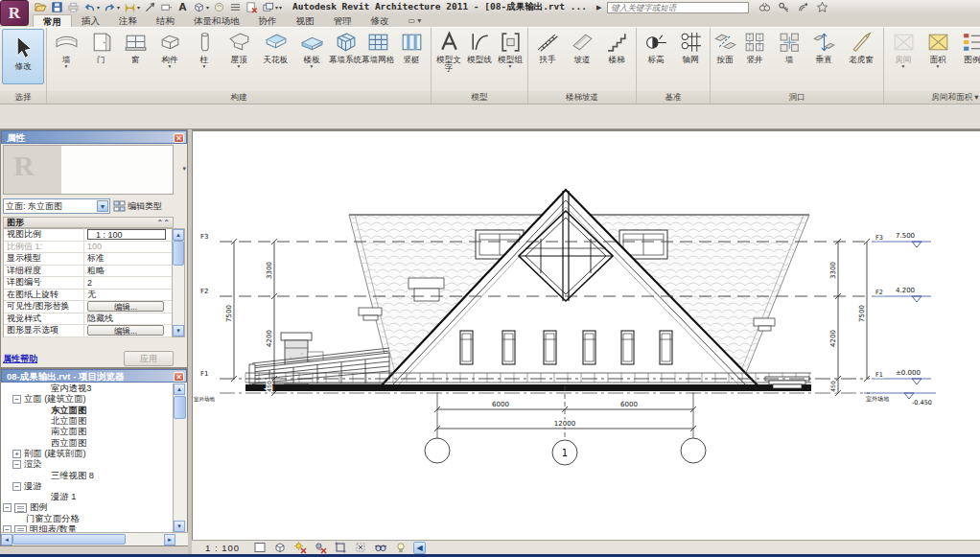 The height and width of the screenshot is (557, 980). What do you see at coordinates (510, 66) in the screenshot?
I see `tool-模型组-dropdown-icon: ▾` at bounding box center [510, 66].